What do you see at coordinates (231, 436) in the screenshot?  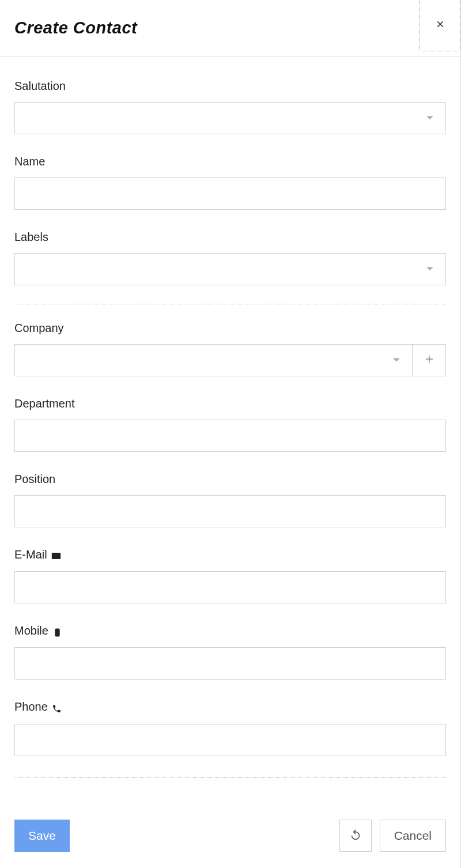 I see `department-input` at bounding box center [231, 436].